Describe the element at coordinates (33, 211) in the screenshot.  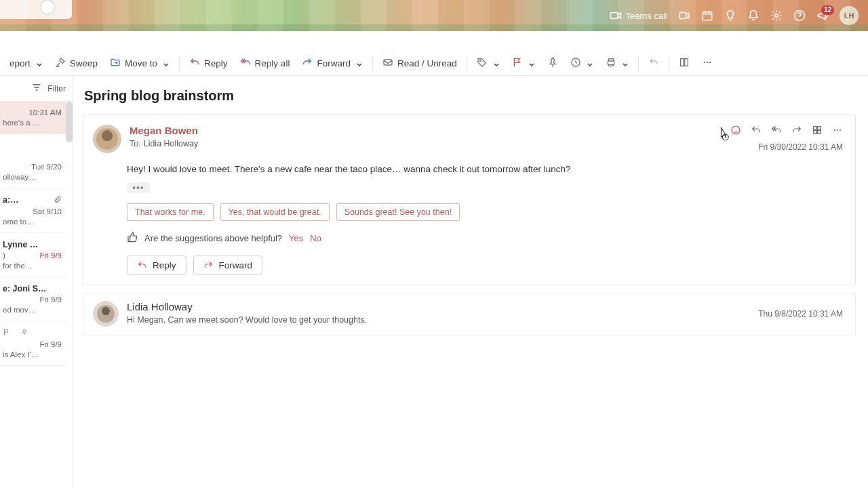
I see `list-item: a:… Sat 9/10 ome to…` at that location.